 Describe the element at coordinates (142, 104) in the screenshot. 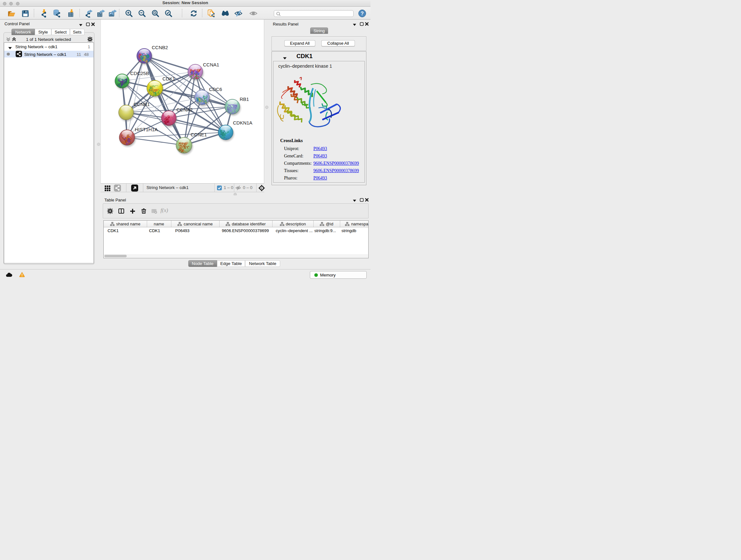

I see `svg-text: CCNB1` at that location.